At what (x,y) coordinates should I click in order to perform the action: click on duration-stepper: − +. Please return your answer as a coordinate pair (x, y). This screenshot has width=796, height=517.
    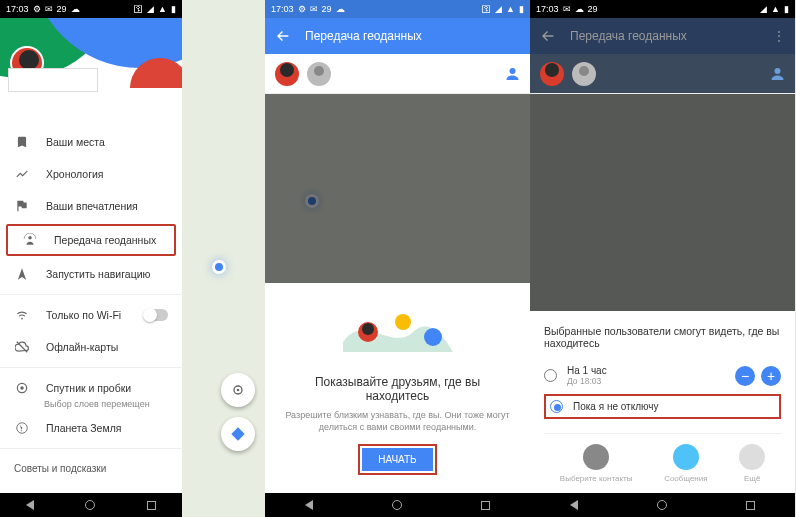
    Looking at the image, I should click on (758, 376).